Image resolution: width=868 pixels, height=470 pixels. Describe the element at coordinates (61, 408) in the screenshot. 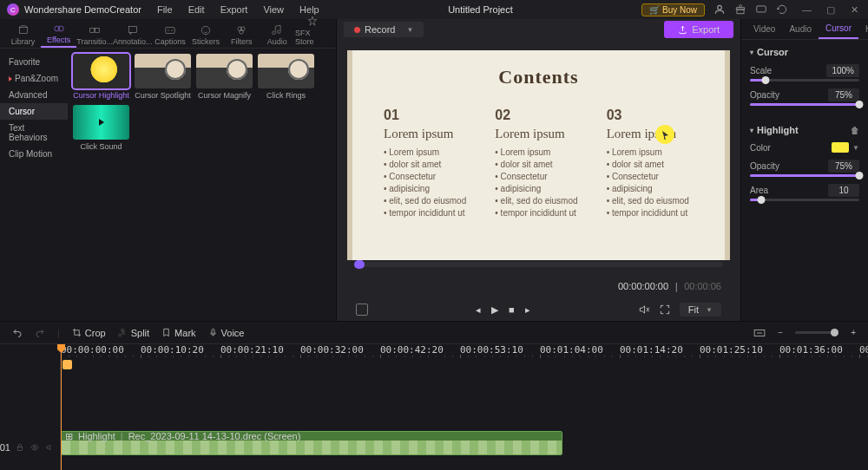

I see `playhead` at that location.